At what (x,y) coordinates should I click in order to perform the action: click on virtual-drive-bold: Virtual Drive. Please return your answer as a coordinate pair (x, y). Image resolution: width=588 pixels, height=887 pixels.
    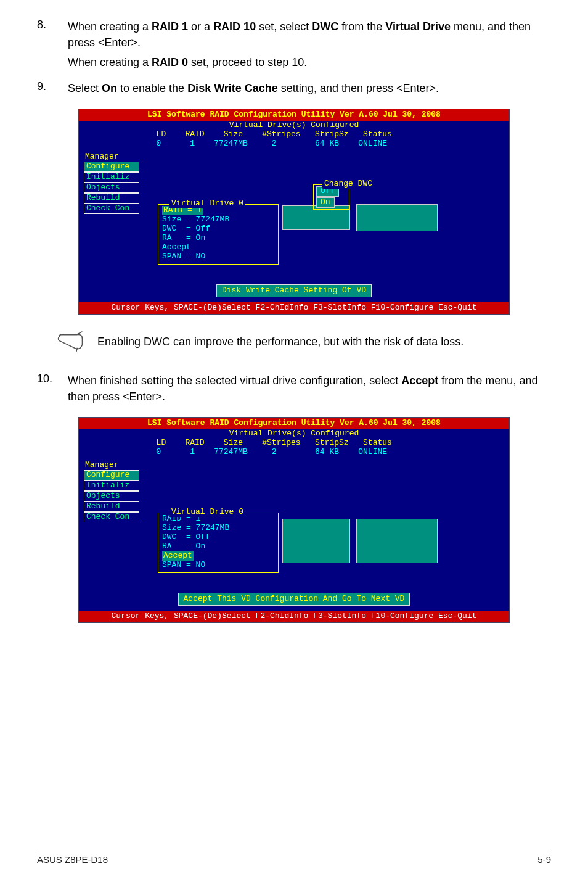
    Looking at the image, I should click on (418, 27).